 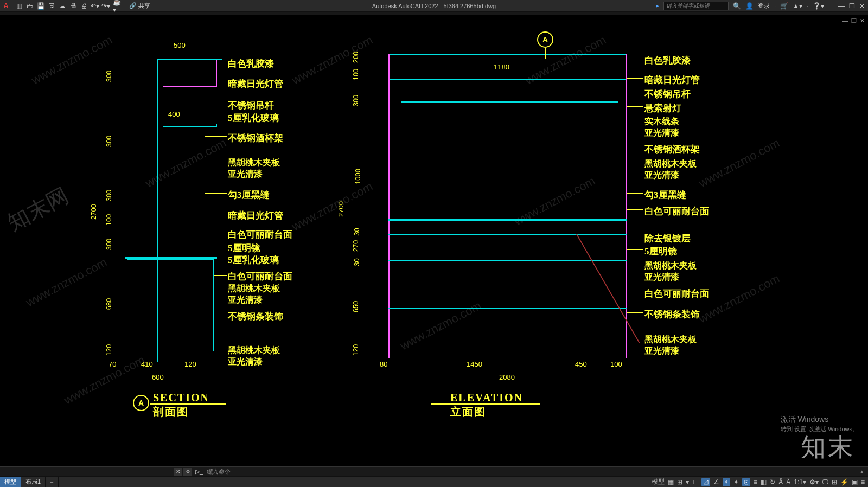 I want to click on annoscale2-icon: Å, so click(x=788, y=482).